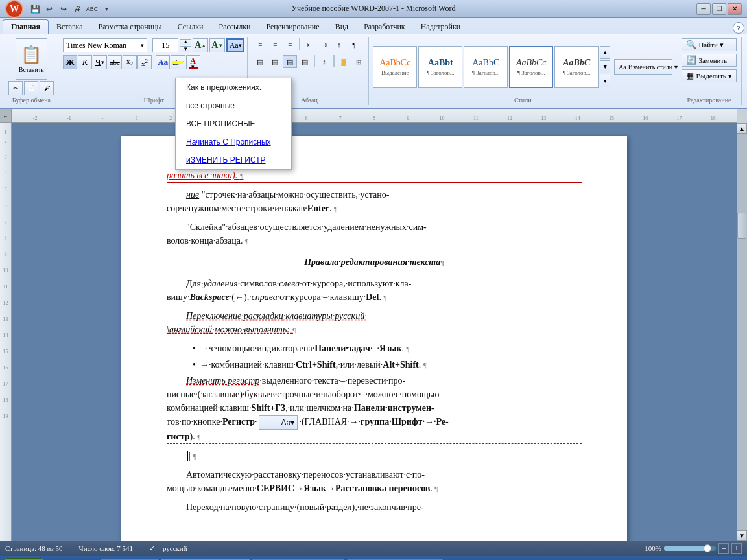  Describe the element at coordinates (324, 45) in the screenshot. I see `increase-indent-button: ⇥` at that location.